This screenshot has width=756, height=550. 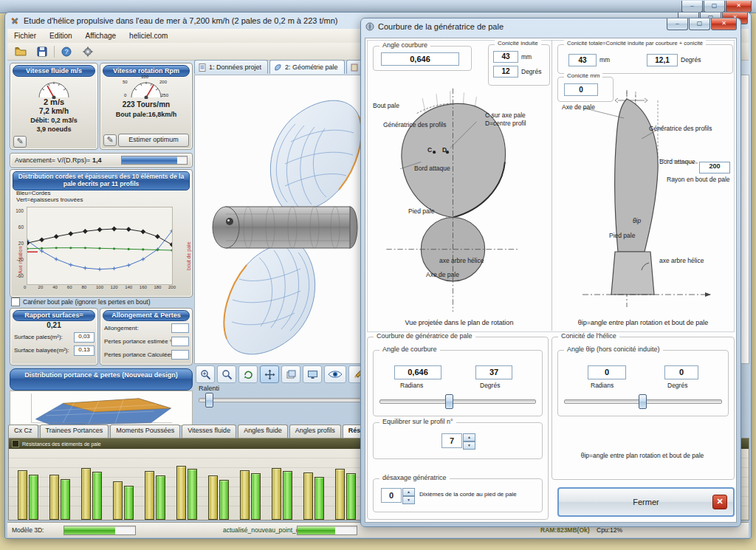 I want to click on label-d: D, so click(x=444, y=150).